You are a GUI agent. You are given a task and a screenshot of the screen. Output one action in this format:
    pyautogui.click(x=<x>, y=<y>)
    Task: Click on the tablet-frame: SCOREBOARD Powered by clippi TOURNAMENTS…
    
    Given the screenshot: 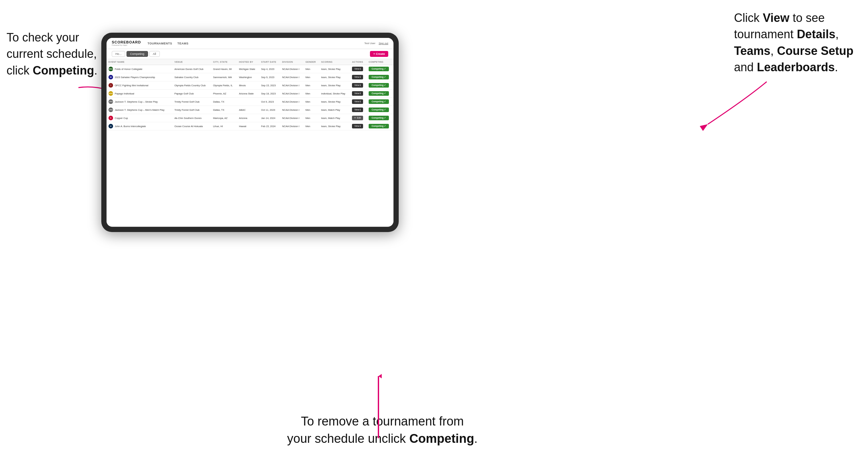 What is the action you would take?
    pyautogui.click(x=250, y=132)
    